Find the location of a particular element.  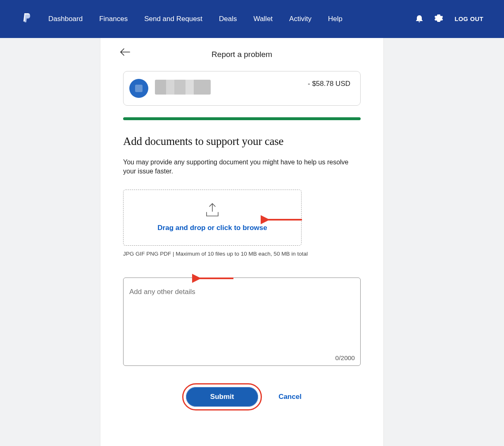

nav-help: Help is located at coordinates (335, 19).